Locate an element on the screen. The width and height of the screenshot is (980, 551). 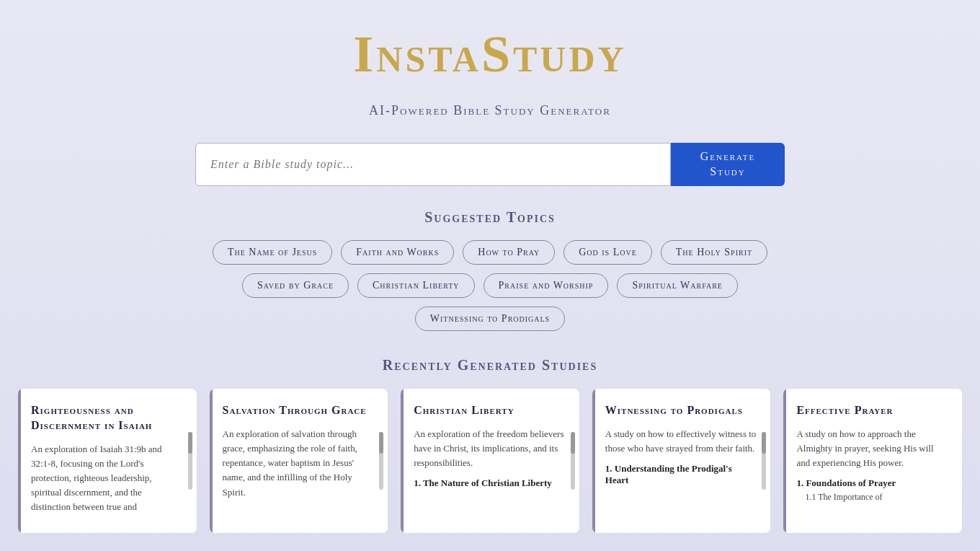
card-5-subitem-1: 1.1 The Importance of is located at coordinates (877, 498).